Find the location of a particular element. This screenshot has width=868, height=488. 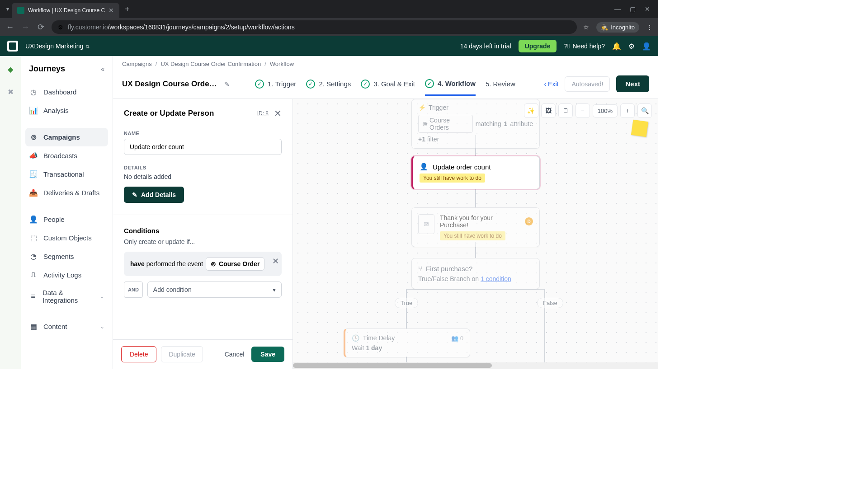

close-tab-icon: ✕ is located at coordinates (111, 10).